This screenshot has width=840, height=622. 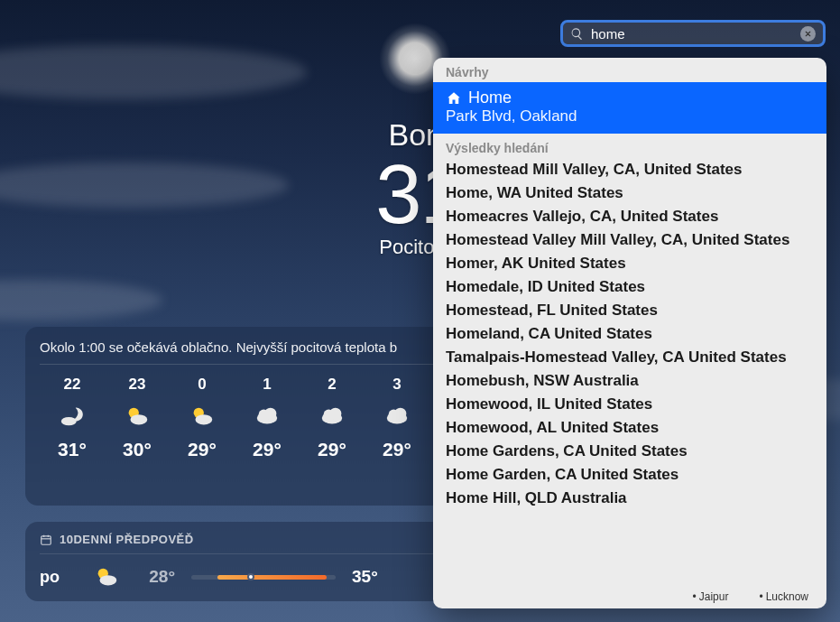 What do you see at coordinates (137, 418) in the screenshot?
I see `hour-cell: 2330°` at bounding box center [137, 418].